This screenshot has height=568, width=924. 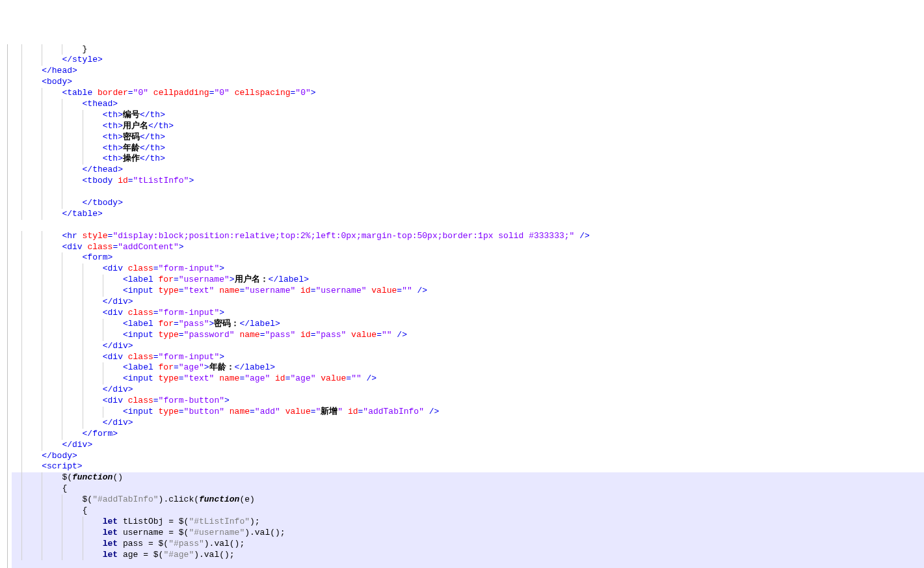 What do you see at coordinates (468, 324) in the screenshot?
I see `code-line: <label for="pass">密码：</label>` at bounding box center [468, 324].